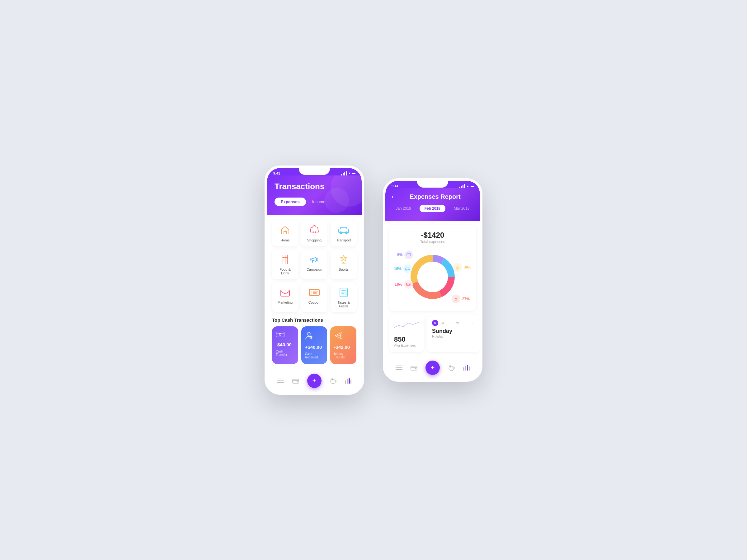  Describe the element at coordinates (314, 297) in the screenshot. I see `category-coupon: Coupon` at that location.